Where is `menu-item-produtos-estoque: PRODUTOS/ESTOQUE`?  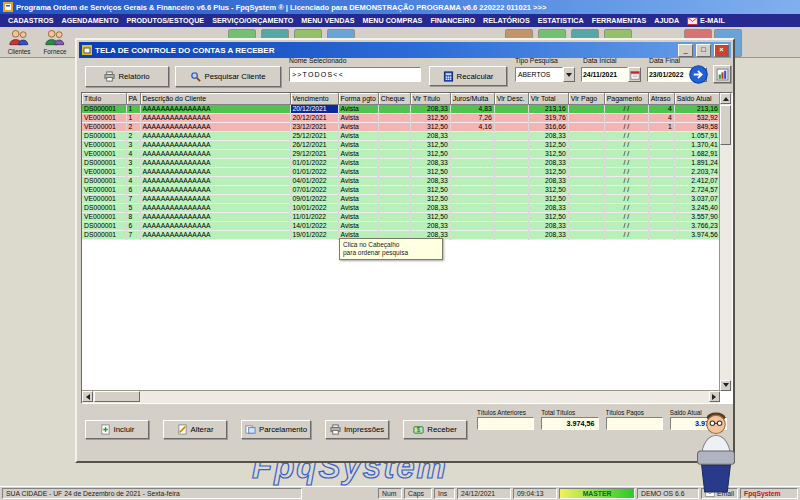 menu-item-produtos-estoque: PRODUTOS/ESTOQUE is located at coordinates (166, 20).